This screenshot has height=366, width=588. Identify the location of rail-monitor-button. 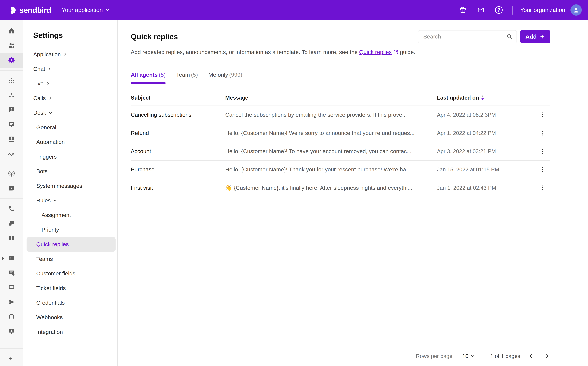
(12, 288).